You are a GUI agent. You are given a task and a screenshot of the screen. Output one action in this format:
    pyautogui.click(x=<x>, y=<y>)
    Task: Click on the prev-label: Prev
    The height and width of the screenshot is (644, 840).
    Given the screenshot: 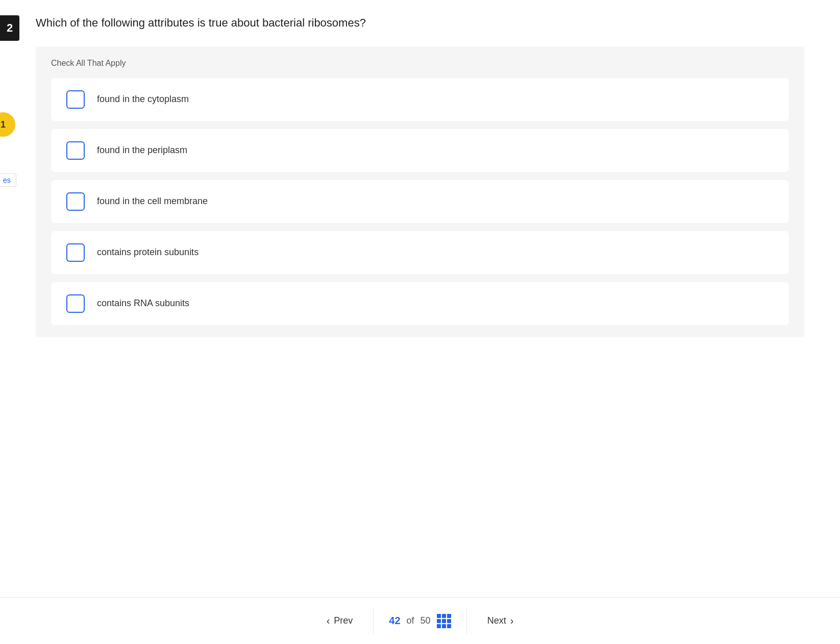 What is the action you would take?
    pyautogui.click(x=343, y=621)
    